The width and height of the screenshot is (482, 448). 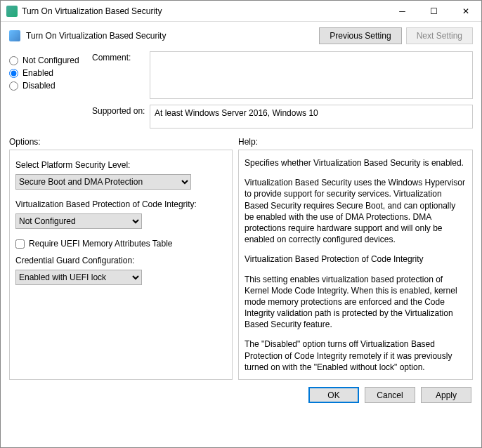 What do you see at coordinates (241, 140) in the screenshot?
I see `section-labels: Options: Help:` at bounding box center [241, 140].